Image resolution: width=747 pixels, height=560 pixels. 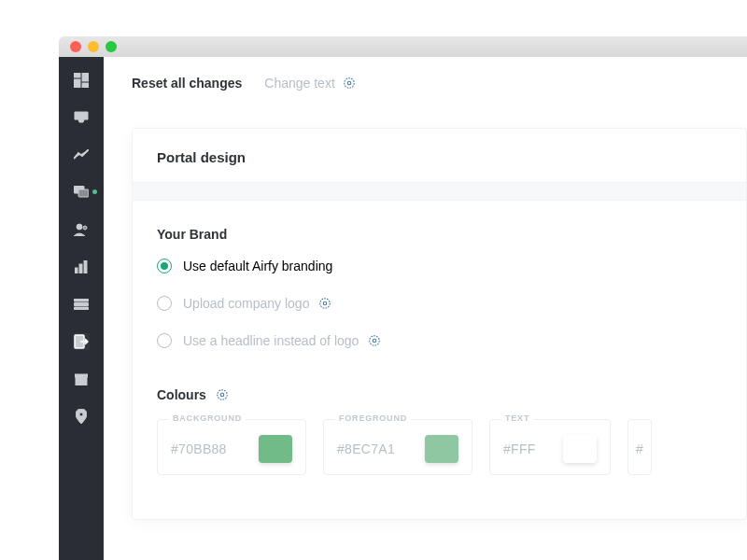 I want to click on brand-section-title: Your Brand, so click(x=439, y=234).